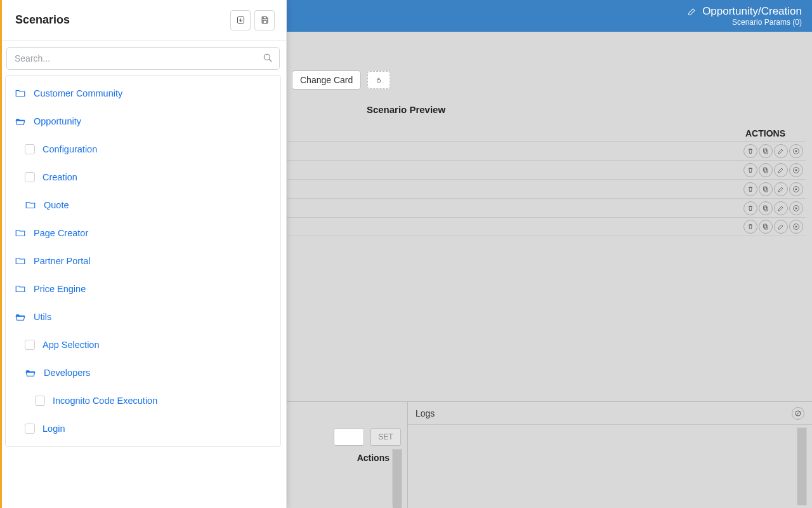 The image size is (812, 508). I want to click on tree-node-label: Developers, so click(67, 373).